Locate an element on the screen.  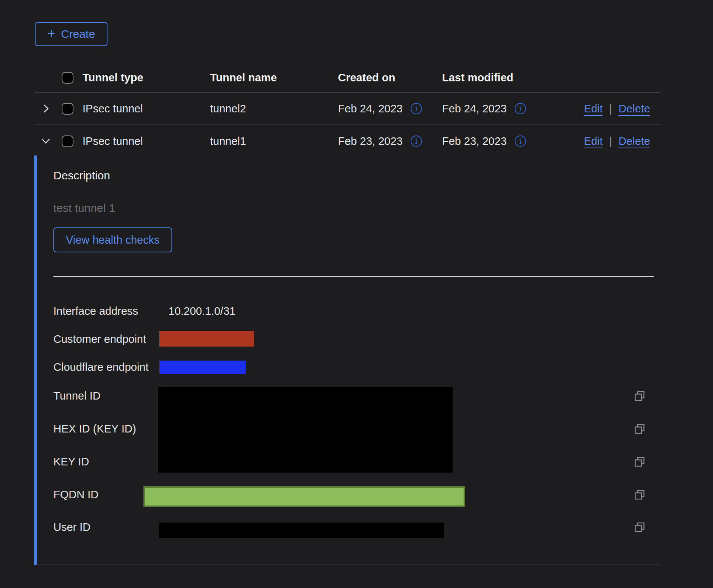
fqdn-id-redaction is located at coordinates (304, 496).